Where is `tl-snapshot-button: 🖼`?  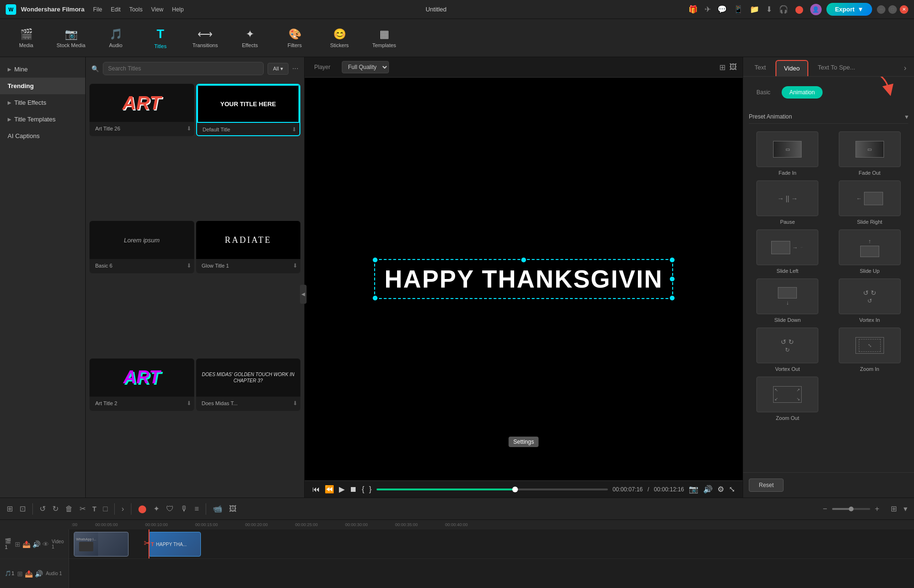
tl-snapshot-button: 🖼 is located at coordinates (233, 509).